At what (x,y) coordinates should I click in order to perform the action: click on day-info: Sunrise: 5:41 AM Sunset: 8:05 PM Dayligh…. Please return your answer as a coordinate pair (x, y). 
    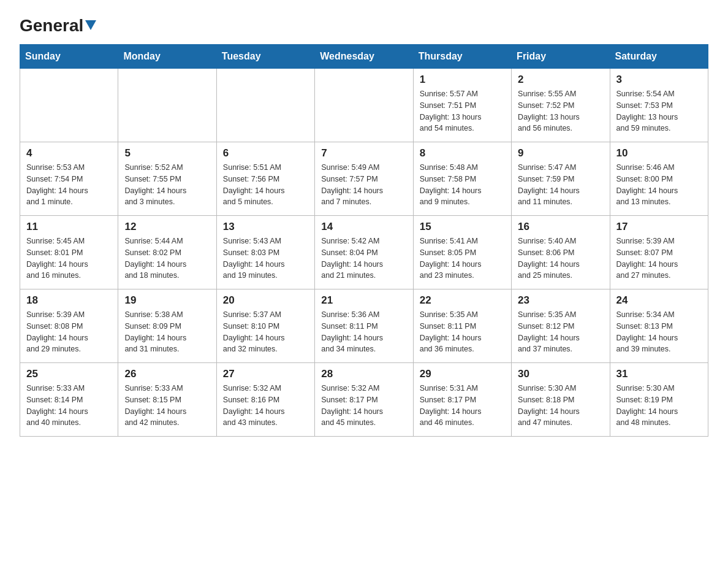
    Looking at the image, I should click on (462, 259).